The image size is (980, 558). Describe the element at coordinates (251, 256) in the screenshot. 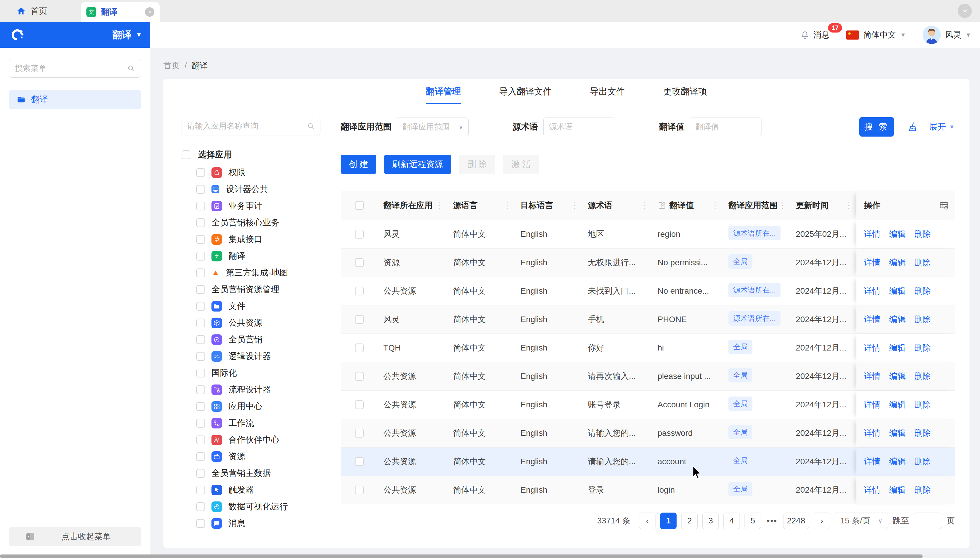

I see `tree-item: 文翻译` at that location.